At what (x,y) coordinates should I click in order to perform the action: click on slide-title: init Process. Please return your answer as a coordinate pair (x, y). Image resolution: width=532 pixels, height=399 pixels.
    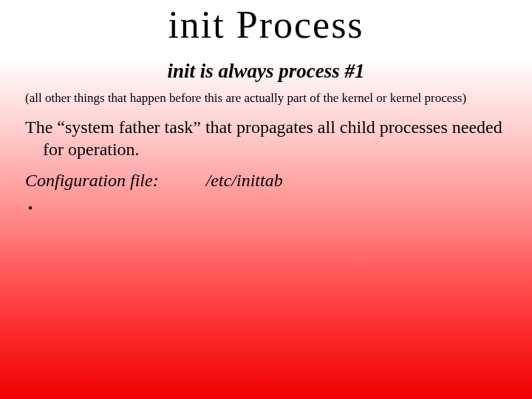
    Looking at the image, I should click on (266, 25).